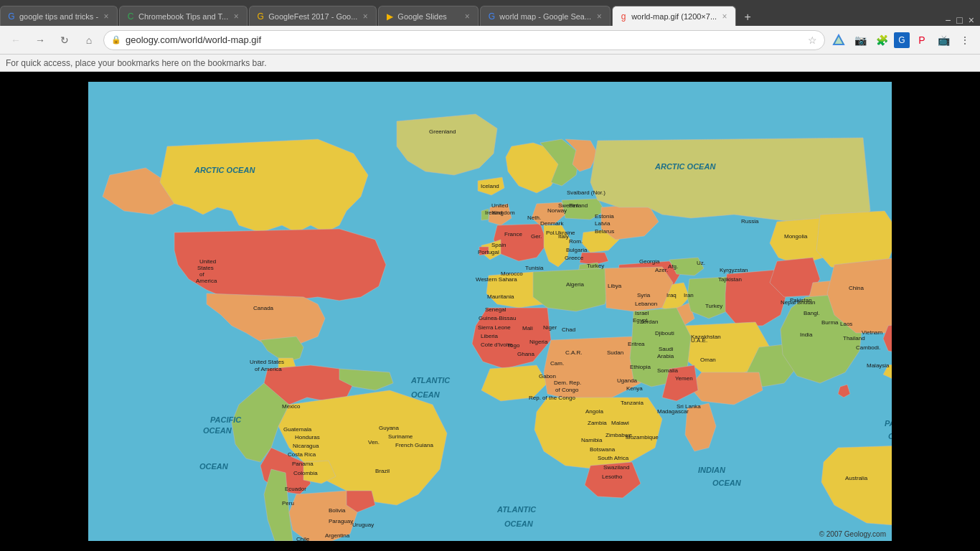  What do you see at coordinates (214, 466) in the screenshot?
I see `pacific-ocean-label5: OCEAN` at bounding box center [214, 466].